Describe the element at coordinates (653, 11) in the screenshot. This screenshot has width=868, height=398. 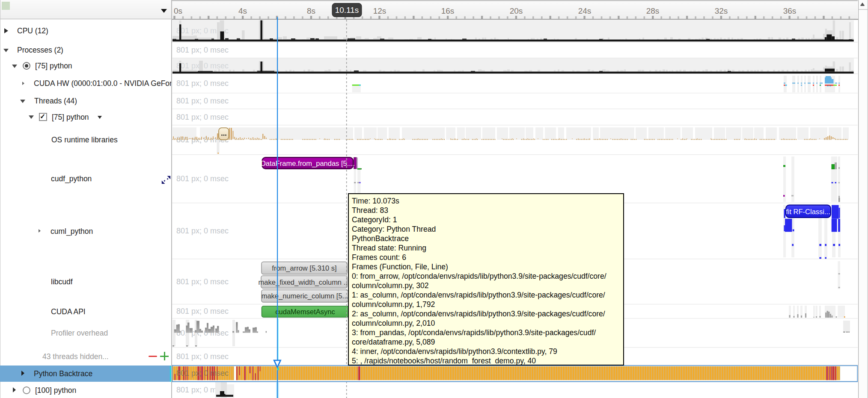
I see `svg-text: 28s` at that location.